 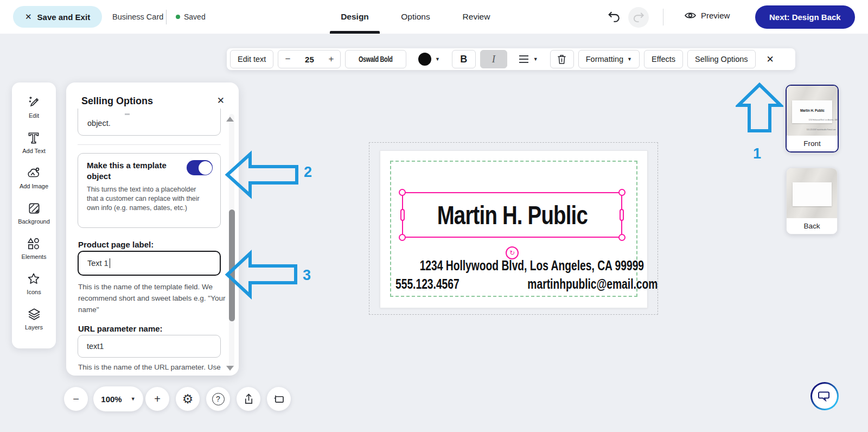 What do you see at coordinates (707, 15) in the screenshot?
I see `preview-button: Preview` at bounding box center [707, 15].